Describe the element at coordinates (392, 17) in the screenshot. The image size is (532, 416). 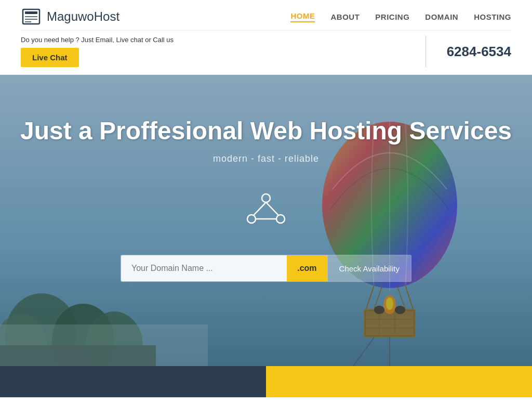
I see `nav-pricing: PRICING` at that location.